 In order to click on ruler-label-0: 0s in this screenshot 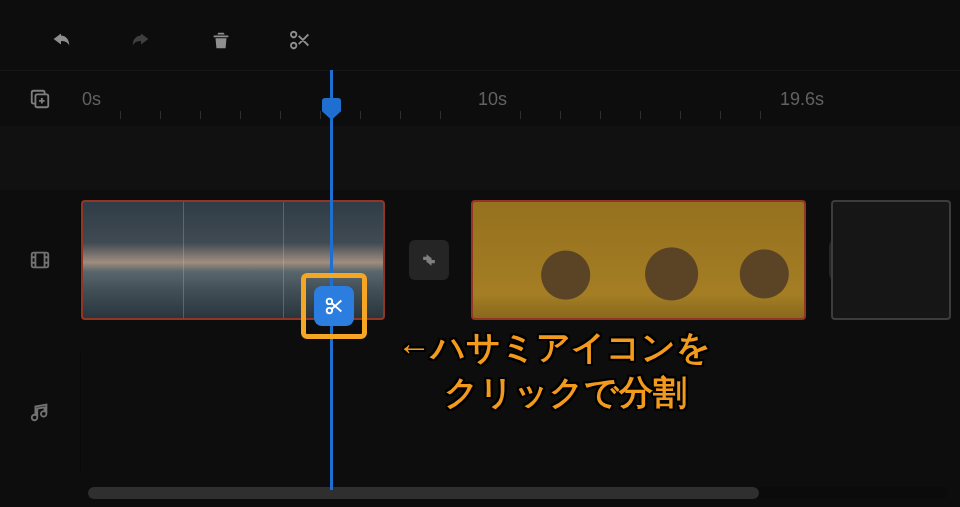, I will do `click(92, 100)`.